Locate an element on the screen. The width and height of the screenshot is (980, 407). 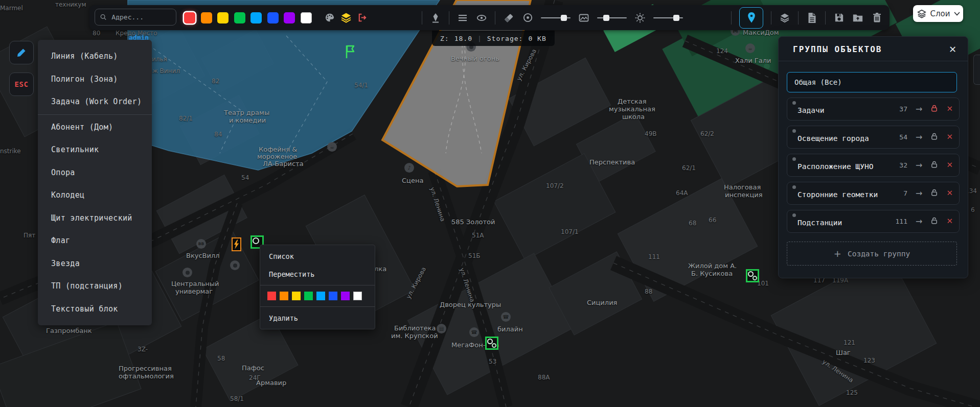
right-edge-tab is located at coordinates (976, 69).